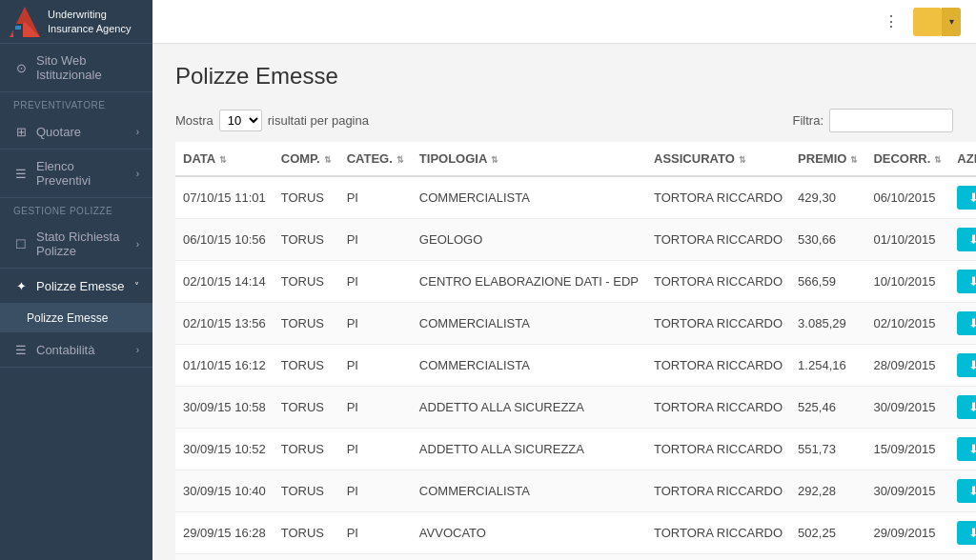 This screenshot has height=560, width=976. Describe the element at coordinates (576, 366) in the screenshot. I see `table-row: 01/10/15 16:12 TORUS PI COMMERCIALISTA T…` at that location.